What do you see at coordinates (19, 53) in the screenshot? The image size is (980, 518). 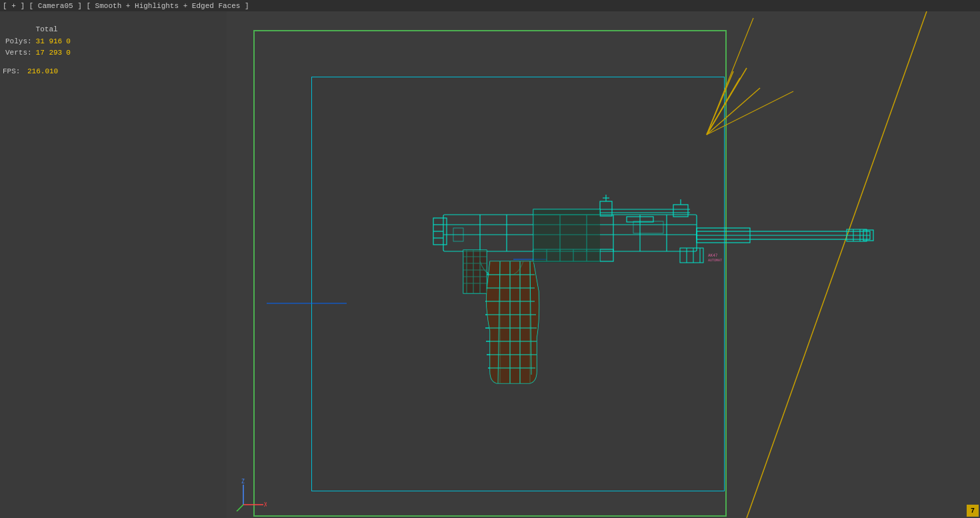 I see `verts-label: Verts:` at bounding box center [19, 53].